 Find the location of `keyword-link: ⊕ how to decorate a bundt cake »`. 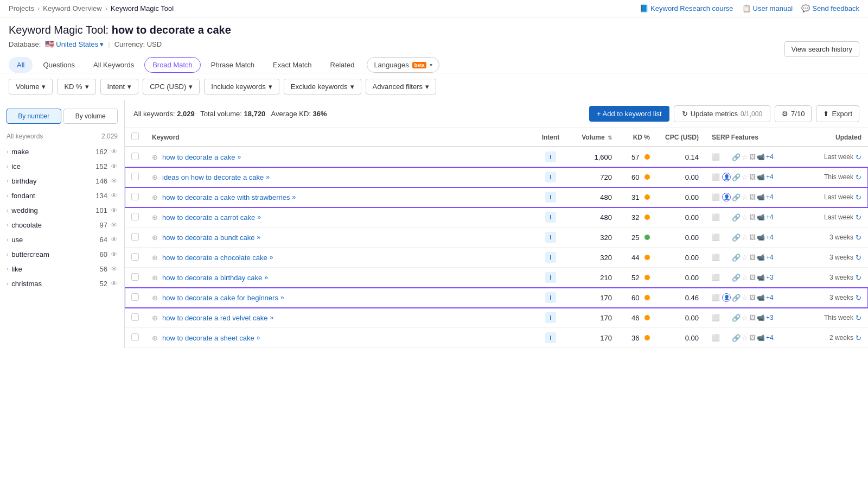

keyword-link: ⊕ how to decorate a bundt cake » is located at coordinates (339, 238).